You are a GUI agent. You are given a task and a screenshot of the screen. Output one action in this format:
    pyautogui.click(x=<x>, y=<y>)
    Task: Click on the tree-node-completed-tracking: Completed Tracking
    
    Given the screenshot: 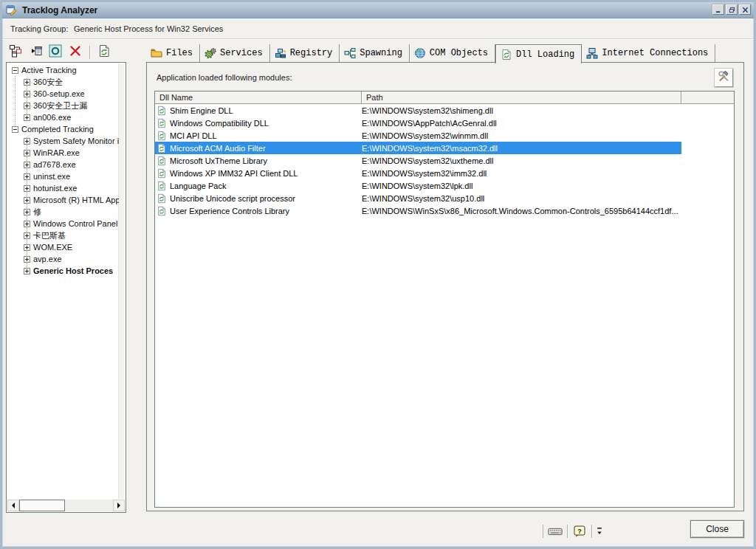 What is the action you would take?
    pyautogui.click(x=63, y=129)
    